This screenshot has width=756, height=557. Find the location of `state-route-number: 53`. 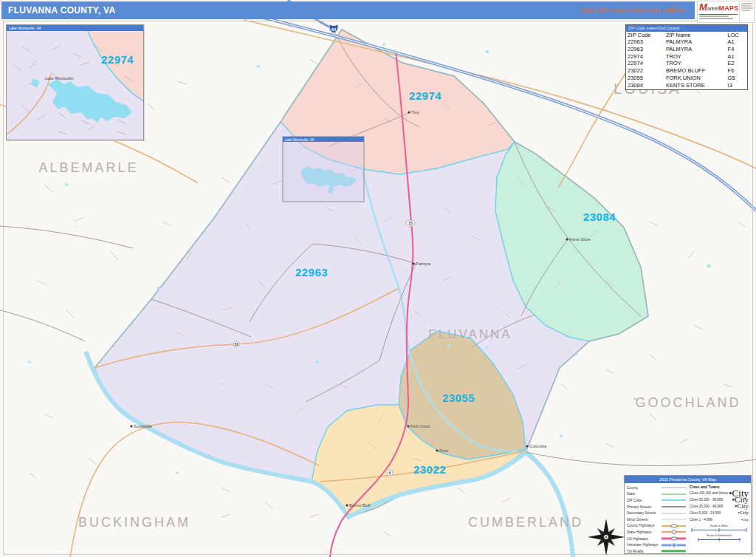

state-route-number: 53 is located at coordinates (236, 344).